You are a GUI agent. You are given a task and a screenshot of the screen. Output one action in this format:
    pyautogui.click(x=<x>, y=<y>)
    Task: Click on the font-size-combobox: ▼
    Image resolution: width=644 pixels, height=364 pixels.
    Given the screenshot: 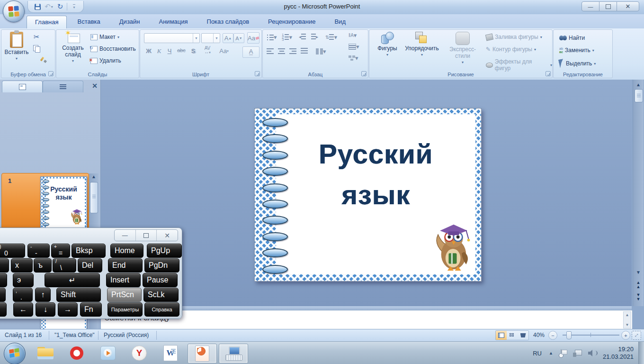 What is the action you would take?
    pyautogui.click(x=211, y=38)
    